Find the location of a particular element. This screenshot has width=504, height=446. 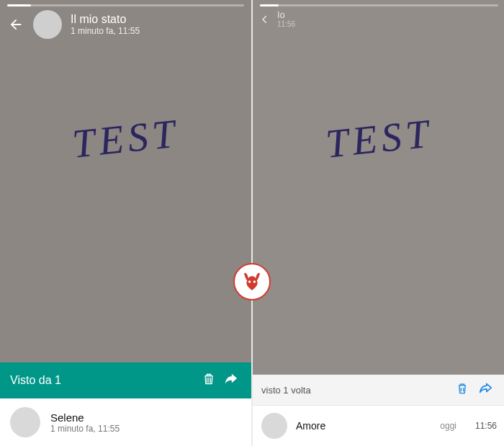

viewer-name: Selene is located at coordinates (85, 418).